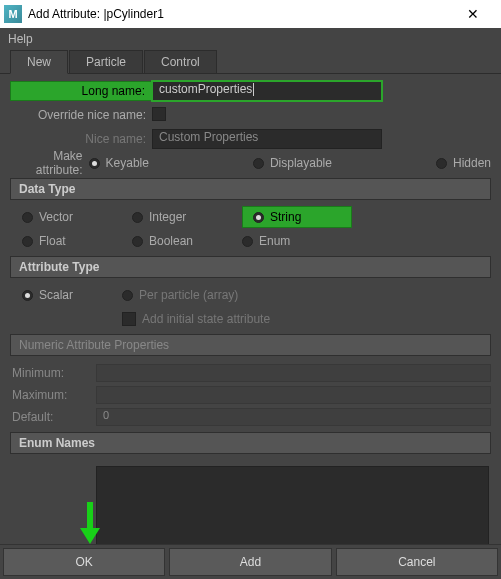 This screenshot has height=579, width=501. I want to click on radio-label: String, so click(286, 217).